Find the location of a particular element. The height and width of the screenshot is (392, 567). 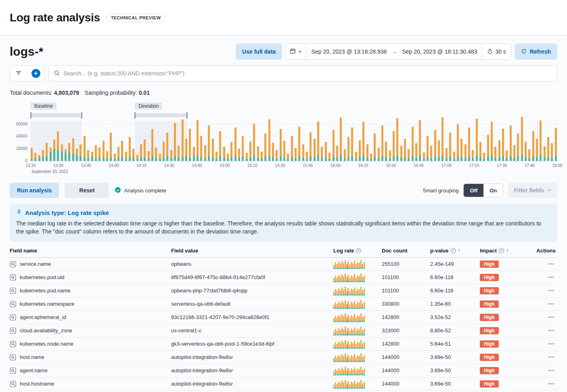

smart-grouping-toggle: Off On is located at coordinates (483, 190).